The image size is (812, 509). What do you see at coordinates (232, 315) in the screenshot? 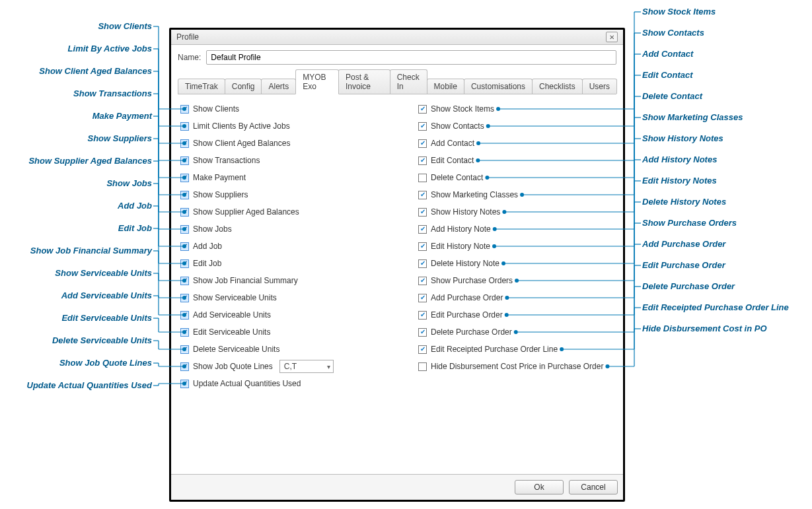
I see `checkbox-label: Add Serviceable Units` at bounding box center [232, 315].